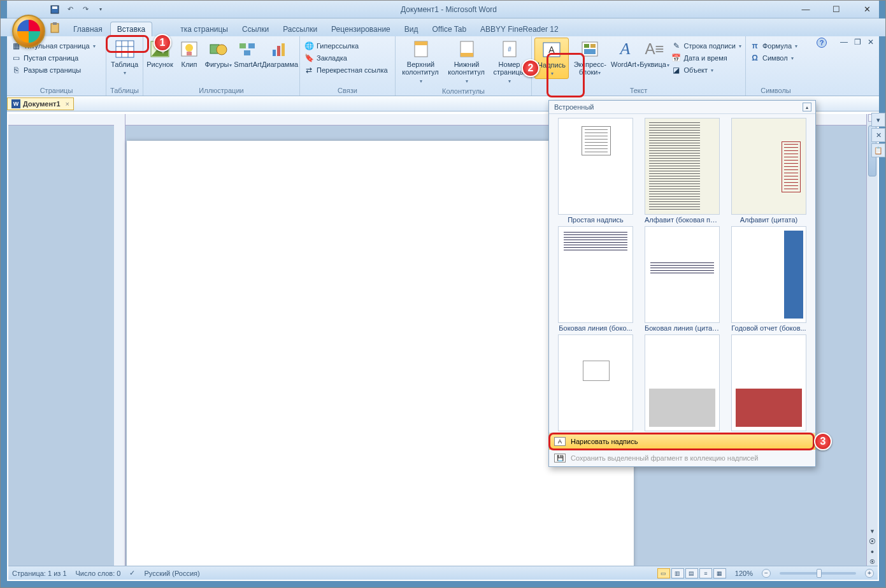  What do you see at coordinates (682, 171) in the screenshot?
I see `gallery-item: Алфавит (боковая по...` at bounding box center [682, 171].